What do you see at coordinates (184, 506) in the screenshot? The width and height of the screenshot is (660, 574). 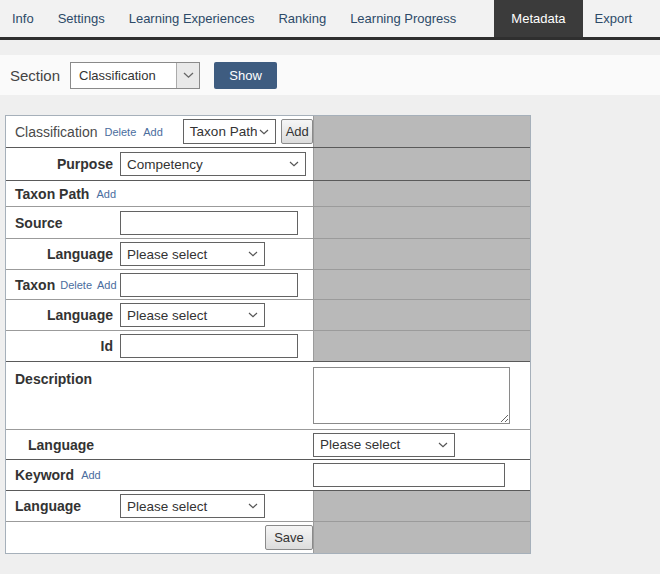 I see `keyword-language-select-value: Please select` at bounding box center [184, 506].